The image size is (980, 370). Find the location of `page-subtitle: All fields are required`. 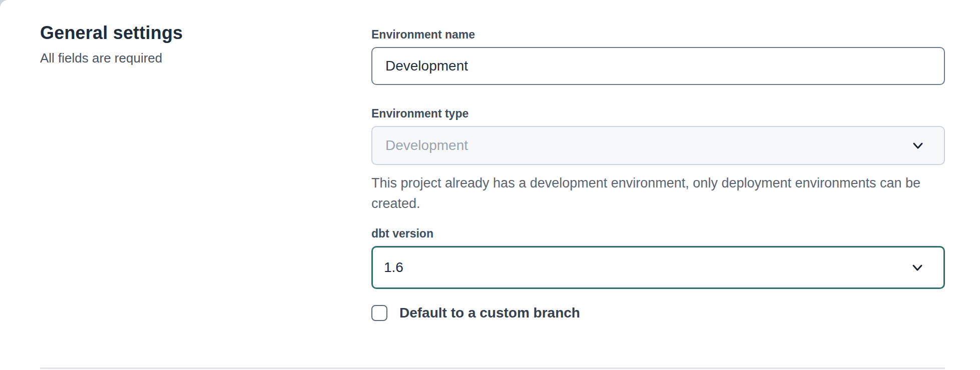

page-subtitle: All fields are required is located at coordinates (206, 58).